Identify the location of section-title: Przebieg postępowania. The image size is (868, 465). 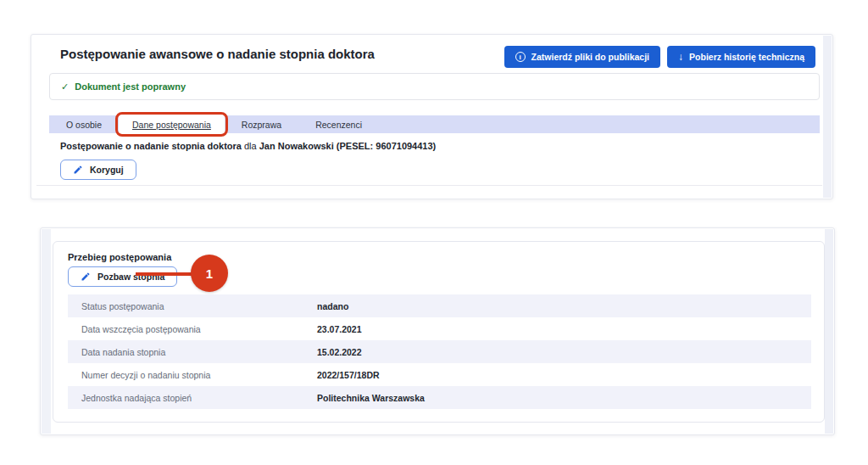
(120, 257).